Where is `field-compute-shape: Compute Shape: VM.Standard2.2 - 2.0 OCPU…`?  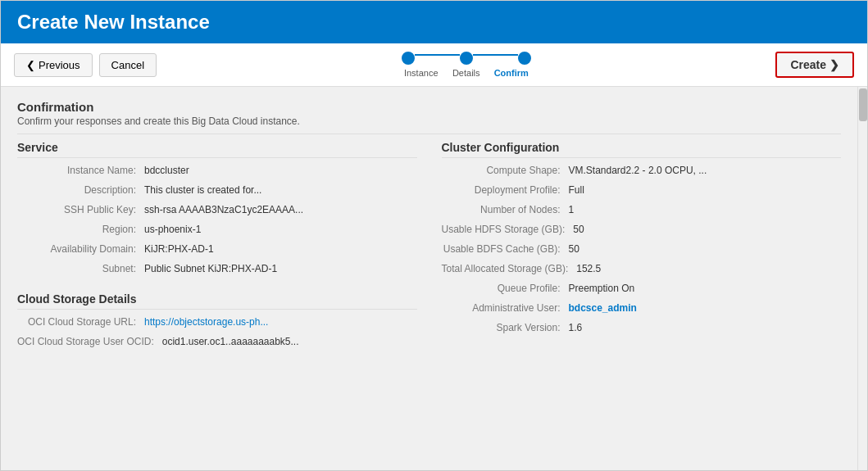
field-compute-shape: Compute Shape: VM.Standard2.2 - 2.0 OCPU… is located at coordinates (642, 170).